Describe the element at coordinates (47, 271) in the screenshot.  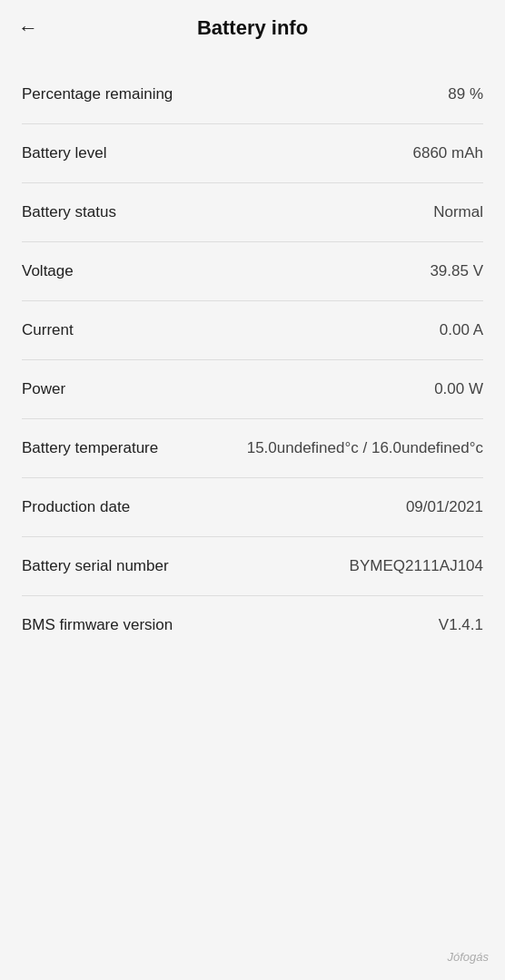
I see `row-label: Voltage` at that location.